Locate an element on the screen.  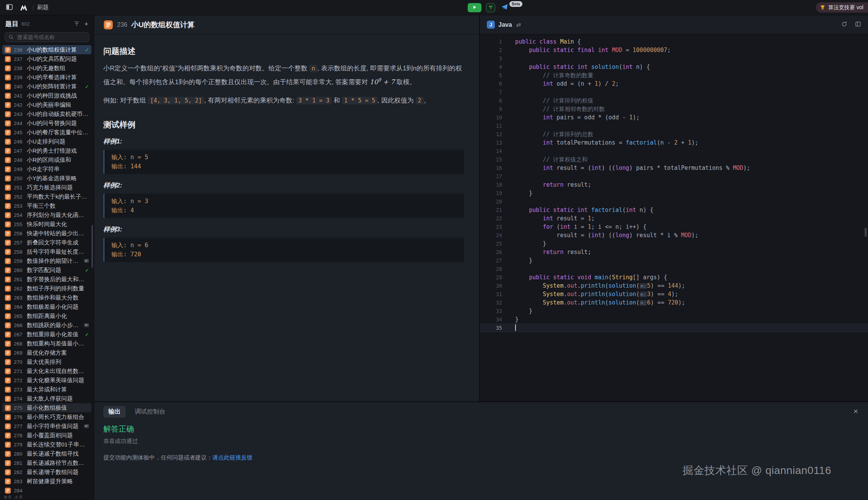
list-item: 269最优化存储方案 is located at coordinates (47, 353).